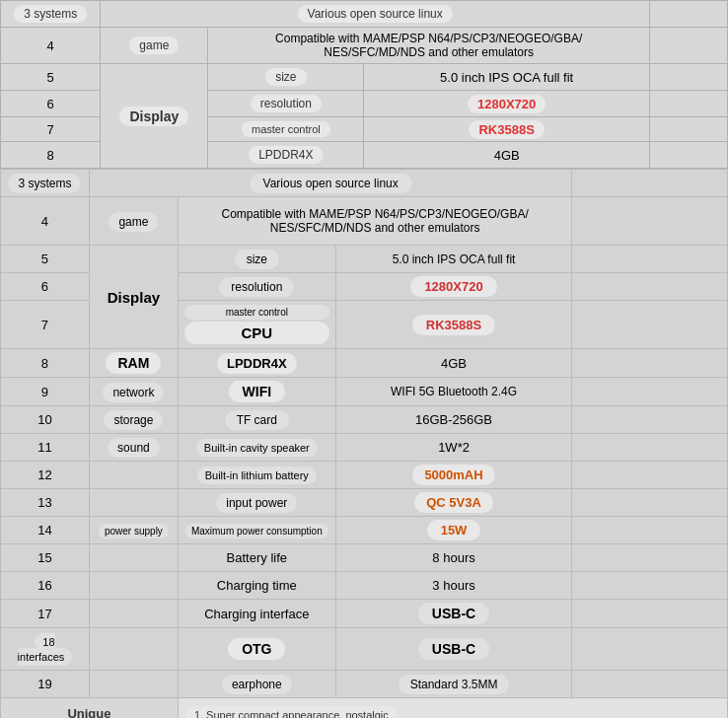 This screenshot has width=728, height=718. Describe the element at coordinates (329, 183) in the screenshot. I see `val-cell: Various open source linux` at that location.